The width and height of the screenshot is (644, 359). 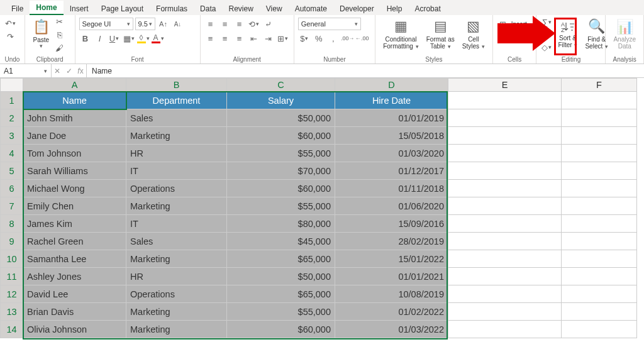 What do you see at coordinates (143, 38) in the screenshot?
I see `fill-color-button: ◊▾` at bounding box center [143, 38].